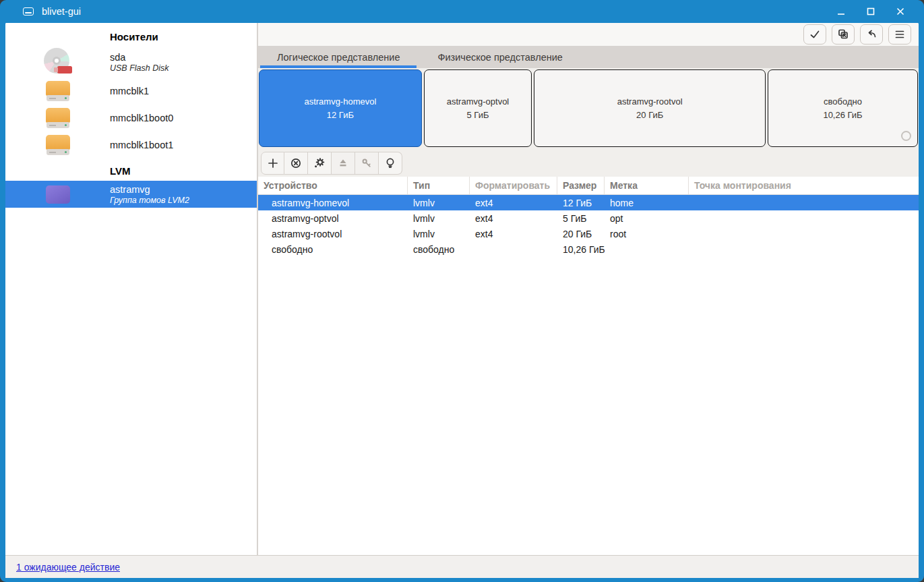 This screenshot has height=582, width=924. What do you see at coordinates (842, 101) in the screenshot?
I see `partition-name: свободно` at bounding box center [842, 101].